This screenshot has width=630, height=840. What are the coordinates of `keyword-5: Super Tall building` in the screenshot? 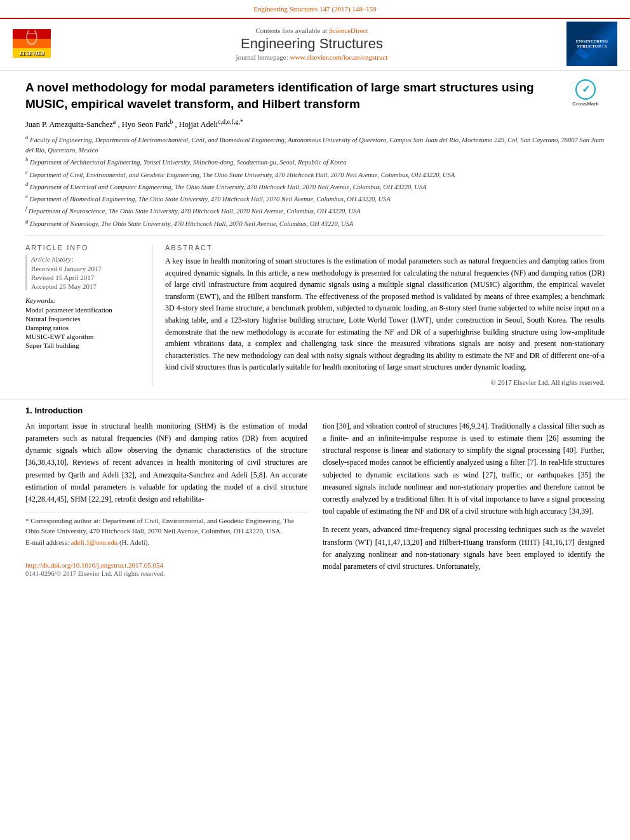 It's located at (84, 345).